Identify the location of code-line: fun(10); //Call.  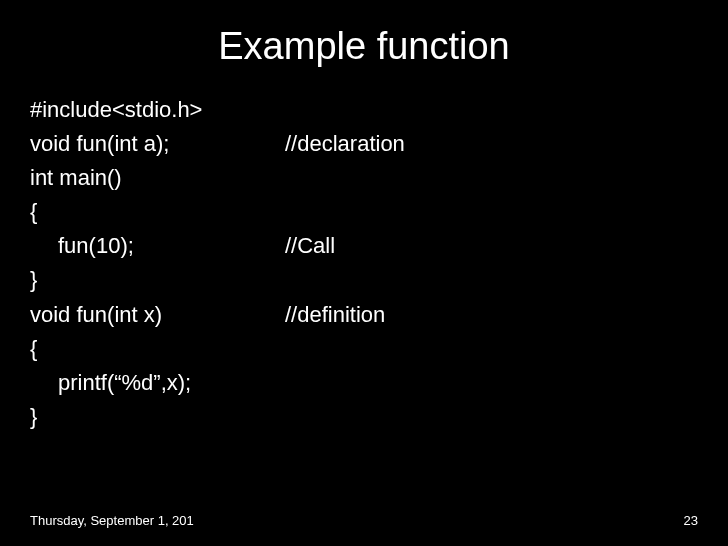
(364, 246).